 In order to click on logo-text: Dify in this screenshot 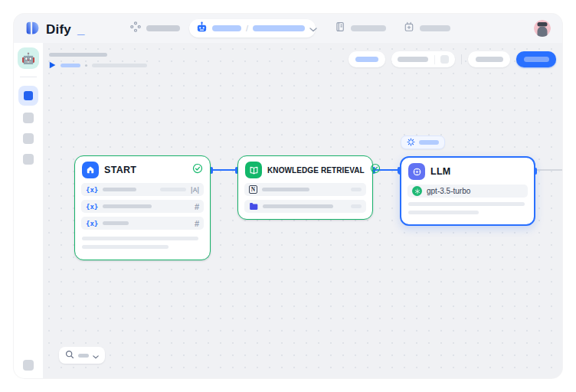, I will do `click(58, 29)`.